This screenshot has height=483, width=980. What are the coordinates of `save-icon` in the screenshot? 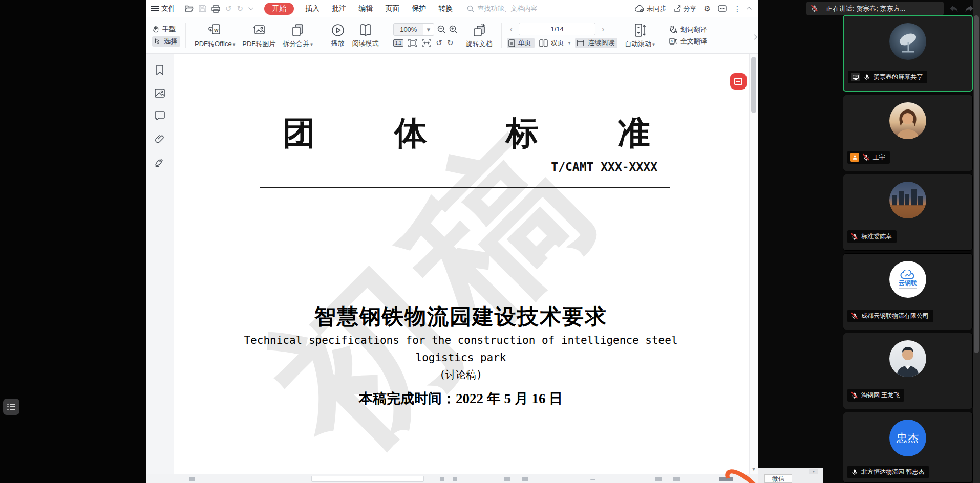 It's located at (203, 8).